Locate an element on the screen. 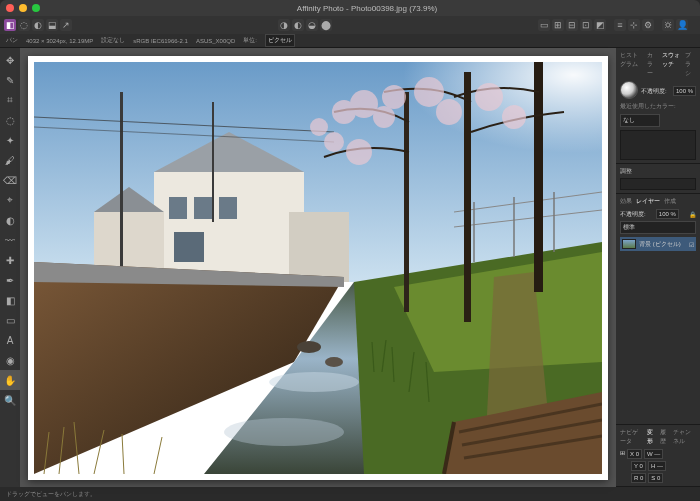  color-picker-tool: ◉ is located at coordinates (10, 360).